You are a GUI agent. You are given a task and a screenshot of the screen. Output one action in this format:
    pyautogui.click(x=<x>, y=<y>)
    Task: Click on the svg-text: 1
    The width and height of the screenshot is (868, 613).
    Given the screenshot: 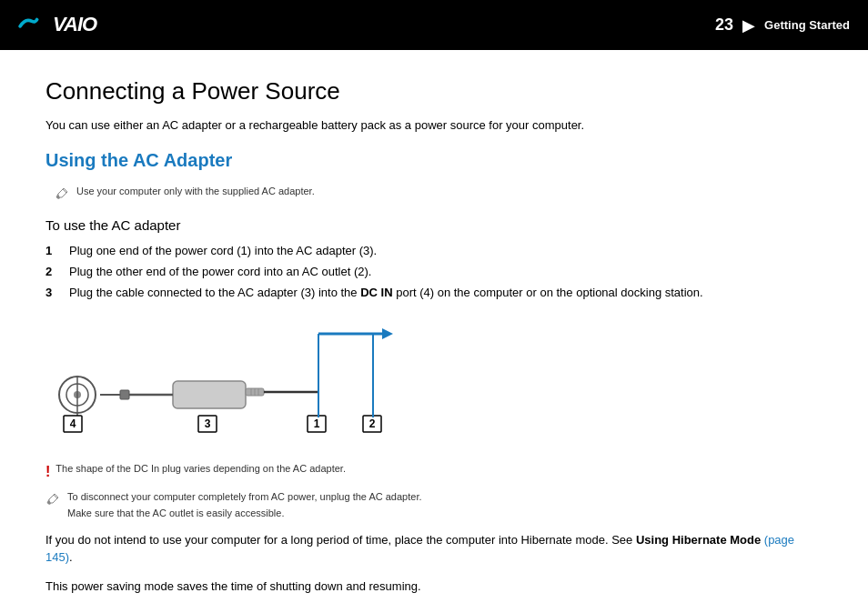 What is the action you would take?
    pyautogui.click(x=317, y=424)
    